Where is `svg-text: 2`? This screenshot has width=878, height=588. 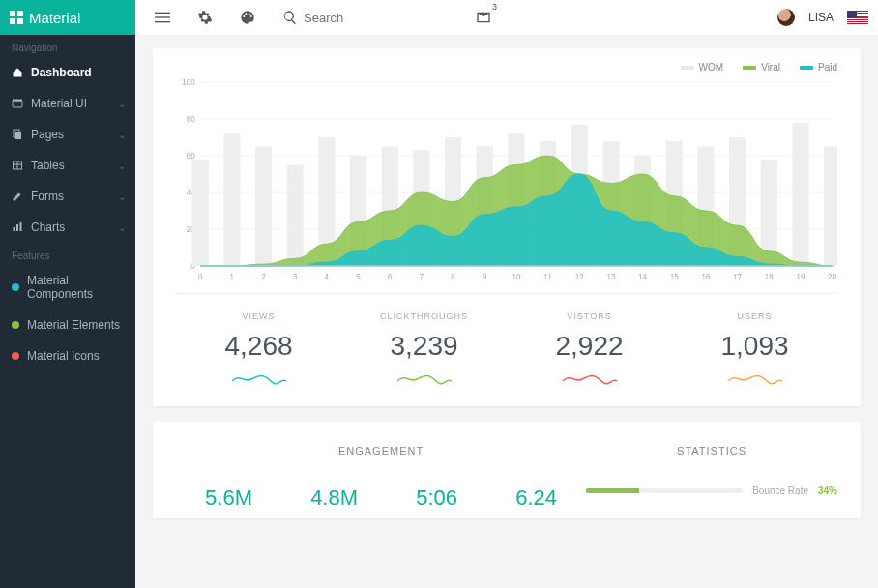 svg-text: 2 is located at coordinates (263, 277).